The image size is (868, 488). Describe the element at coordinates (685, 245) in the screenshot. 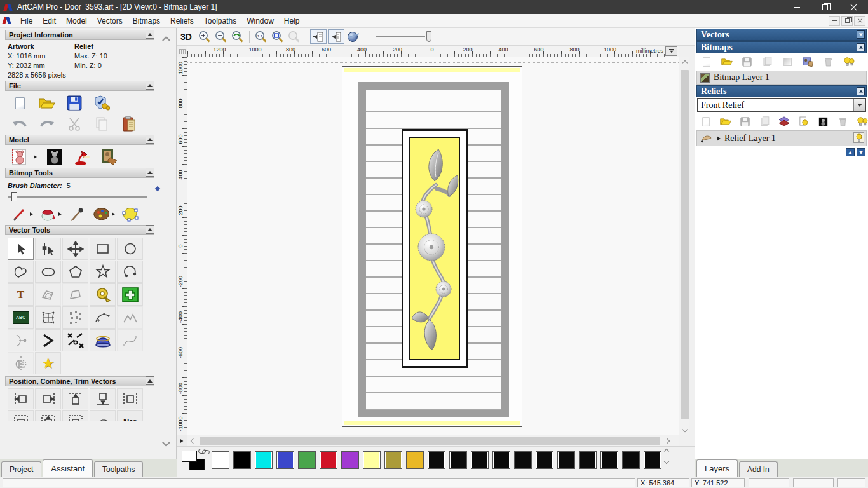

I see `vertical-scroll-thumb` at that location.